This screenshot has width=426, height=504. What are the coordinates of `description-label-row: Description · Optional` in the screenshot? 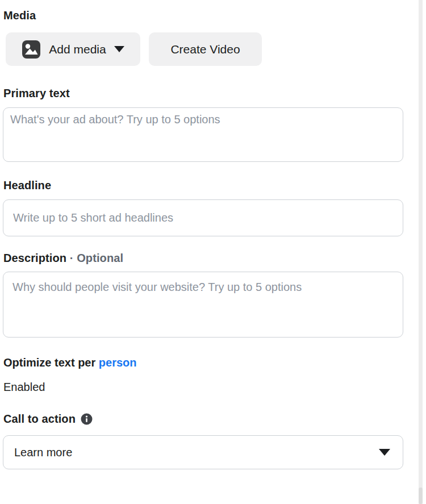 It's located at (64, 258).